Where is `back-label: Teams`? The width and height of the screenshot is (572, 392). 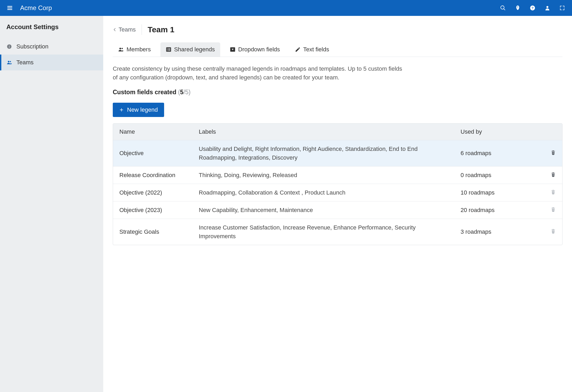
back-label: Teams is located at coordinates (127, 30).